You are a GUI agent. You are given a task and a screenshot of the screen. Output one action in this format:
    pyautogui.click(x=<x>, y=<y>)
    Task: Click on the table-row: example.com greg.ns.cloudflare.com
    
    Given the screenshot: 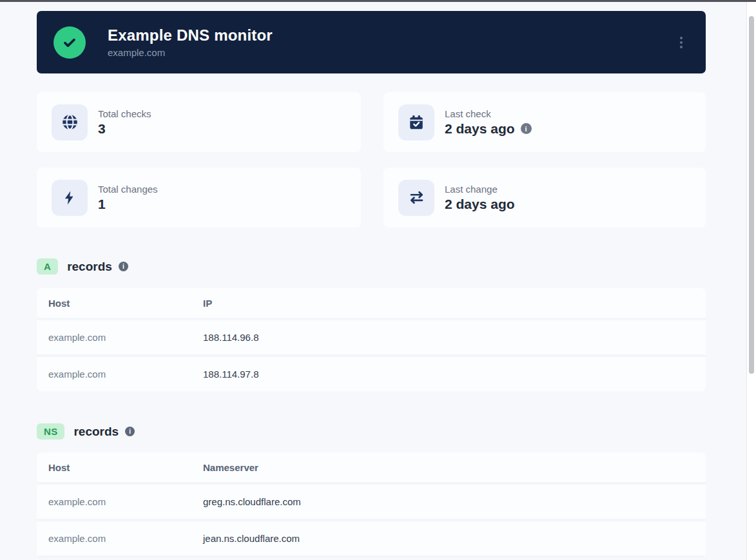 What is the action you would take?
    pyautogui.click(x=371, y=501)
    